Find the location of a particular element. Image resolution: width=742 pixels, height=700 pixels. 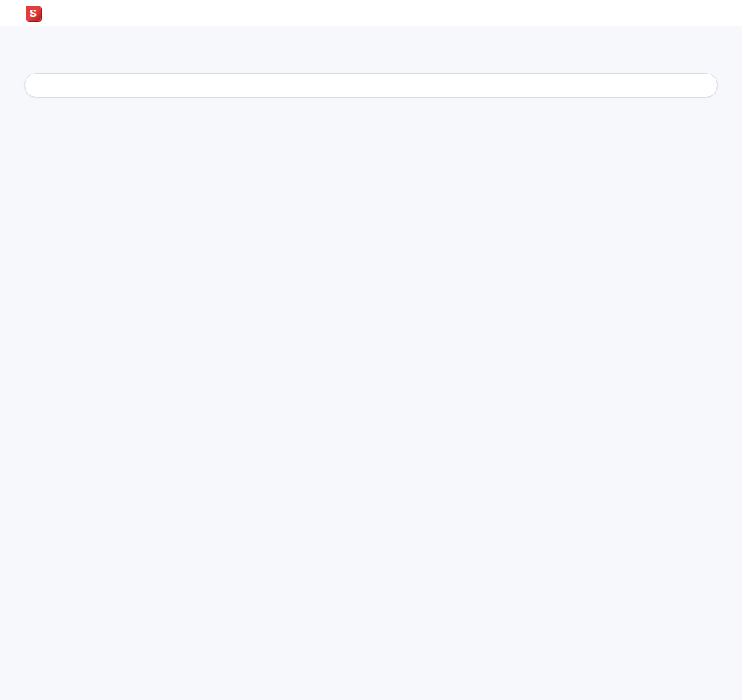

main-content is located at coordinates (371, 94).